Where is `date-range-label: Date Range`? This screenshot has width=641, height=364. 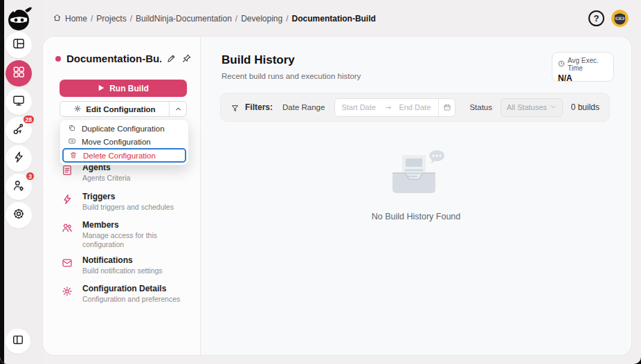 date-range-label: Date Range is located at coordinates (303, 107).